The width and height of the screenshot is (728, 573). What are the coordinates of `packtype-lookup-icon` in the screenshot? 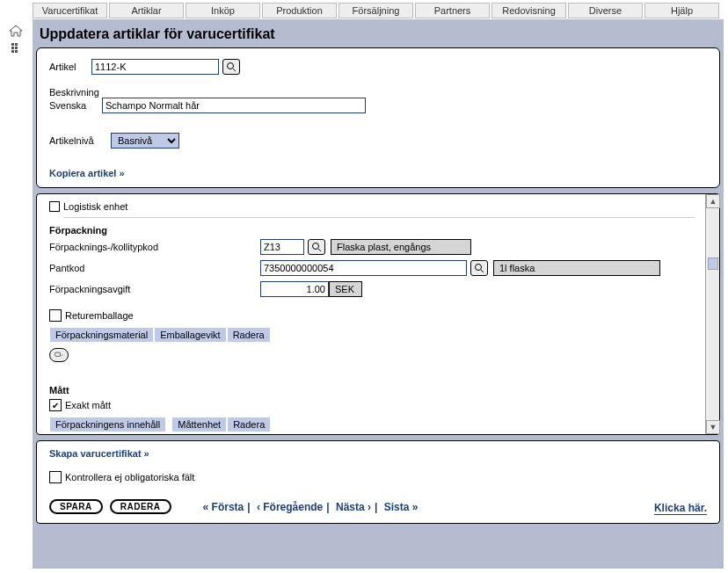 It's located at (317, 247).